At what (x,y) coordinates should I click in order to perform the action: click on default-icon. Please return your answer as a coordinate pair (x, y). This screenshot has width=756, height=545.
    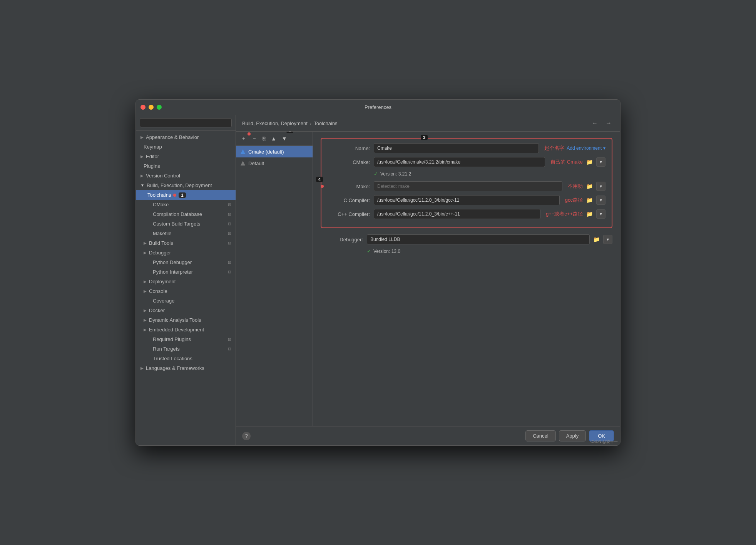
    Looking at the image, I should click on (243, 163).